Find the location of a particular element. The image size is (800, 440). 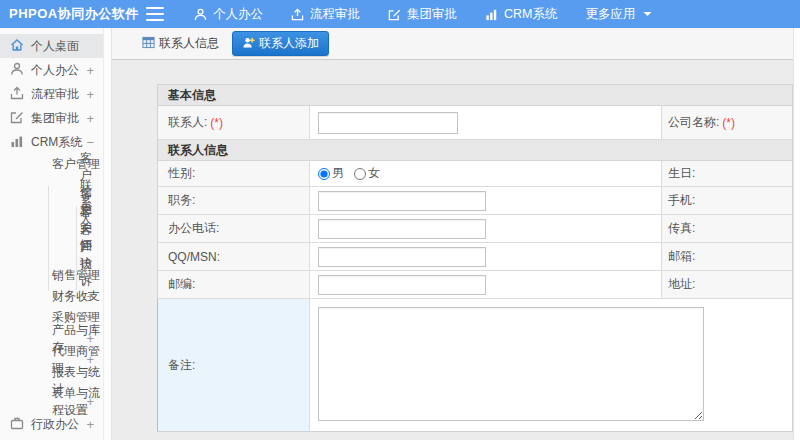

sidebar-item-workflow-approval: 流程审批 + is located at coordinates (52, 94).